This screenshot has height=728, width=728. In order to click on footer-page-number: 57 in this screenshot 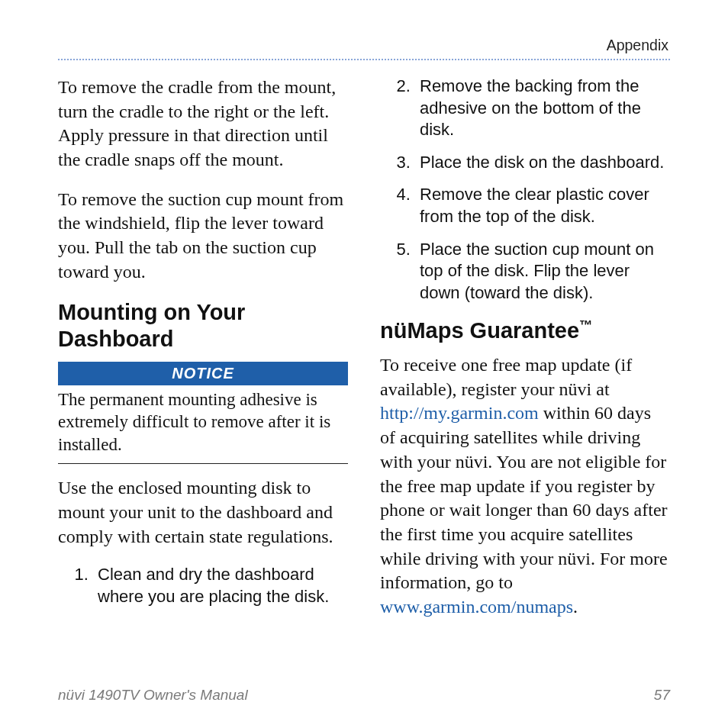, I will do `click(662, 695)`.